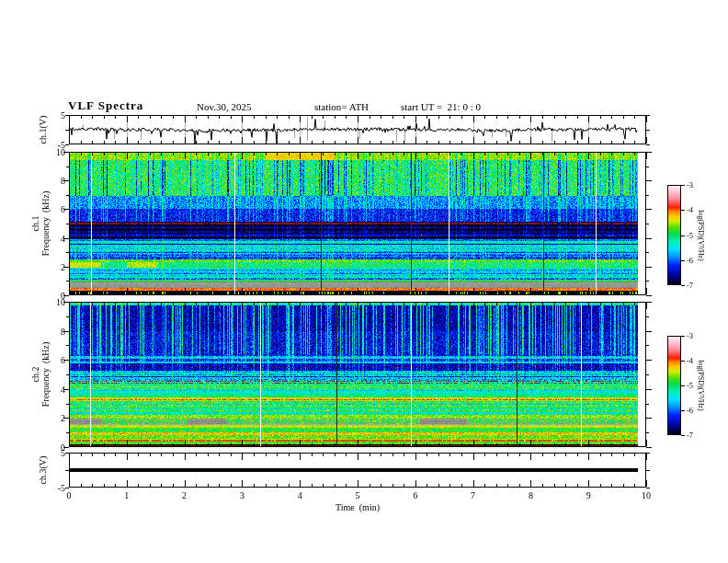  Describe the element at coordinates (689, 210) in the screenshot. I see `colorbar1-tick-label: -4` at that location.